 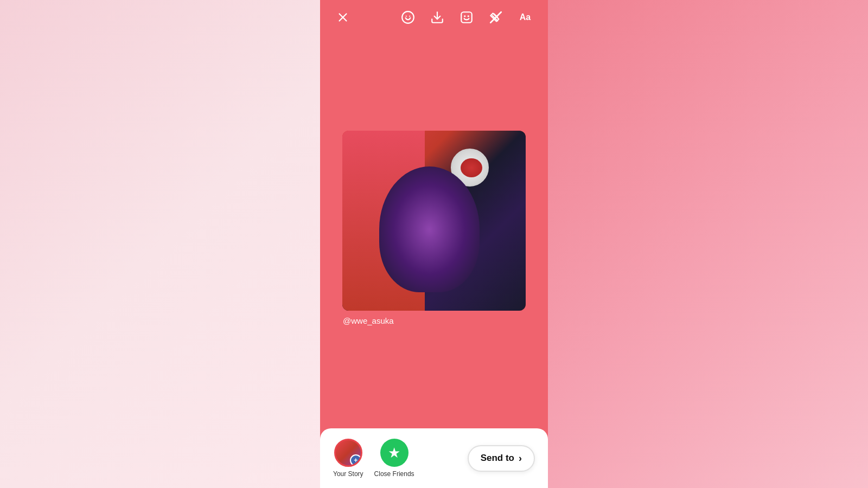 What do you see at coordinates (520, 459) in the screenshot?
I see `chevron-right-icon: ›` at bounding box center [520, 459].